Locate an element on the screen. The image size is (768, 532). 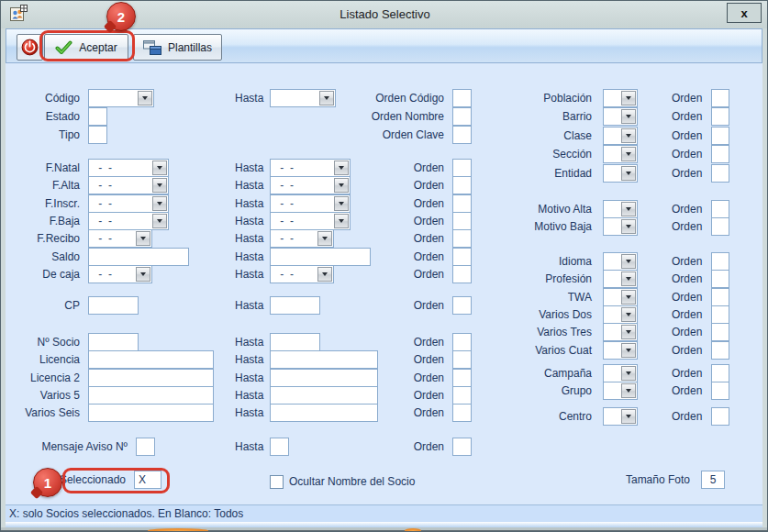
entidad-orden-box is located at coordinates (720, 173).